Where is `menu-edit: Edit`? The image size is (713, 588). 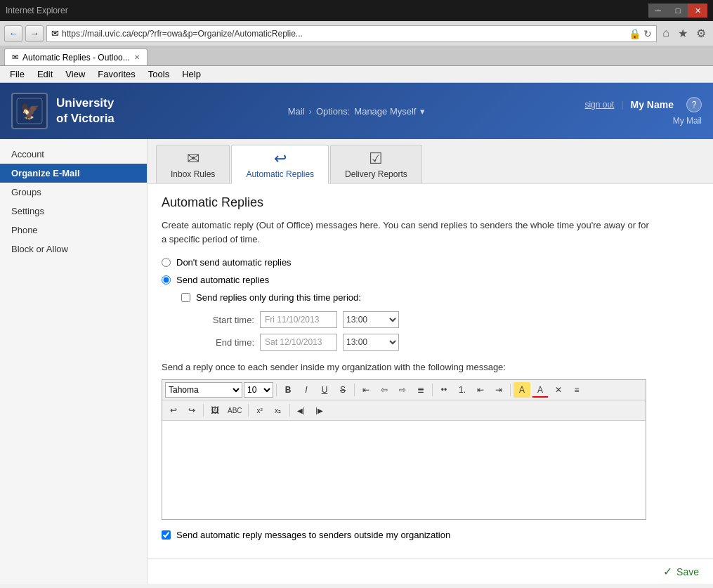 menu-edit: Edit is located at coordinates (45, 74).